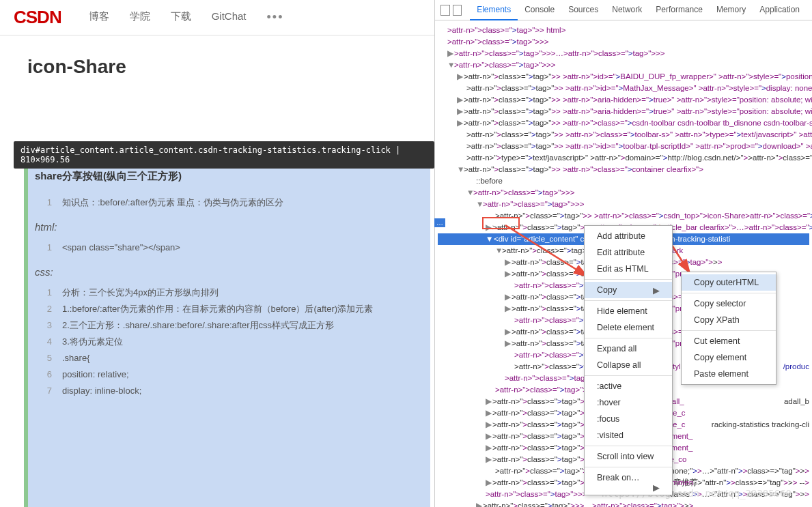 This screenshot has height=507, width=812. Describe the element at coordinates (494, 10) in the screenshot. I see `tab-elements: Elements` at that location.